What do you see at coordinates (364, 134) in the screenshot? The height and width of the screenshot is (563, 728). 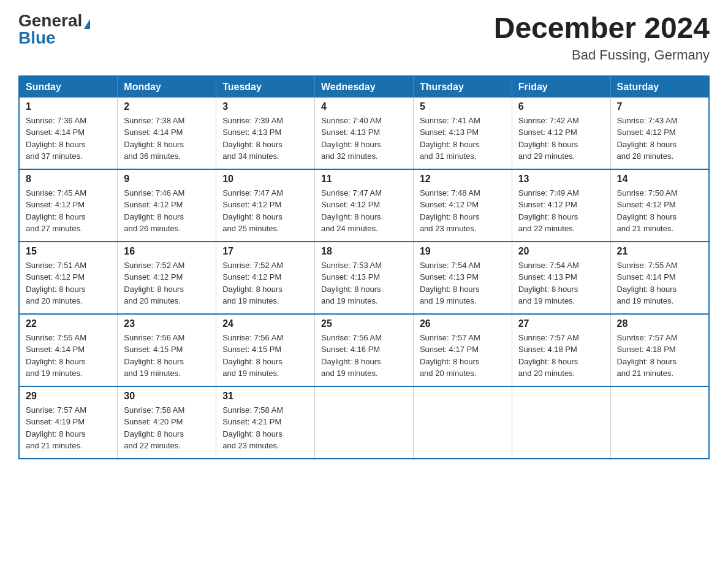 I see `week-row-1: 1 Sunrise: 7:36 AM Sunset: 4:14 PM Dayli…` at bounding box center [364, 134].